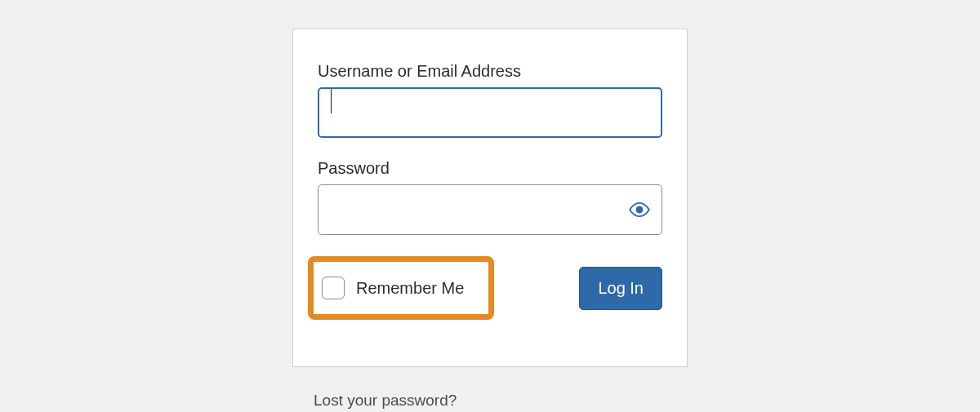  Describe the element at coordinates (490, 210) in the screenshot. I see `password-input` at that location.